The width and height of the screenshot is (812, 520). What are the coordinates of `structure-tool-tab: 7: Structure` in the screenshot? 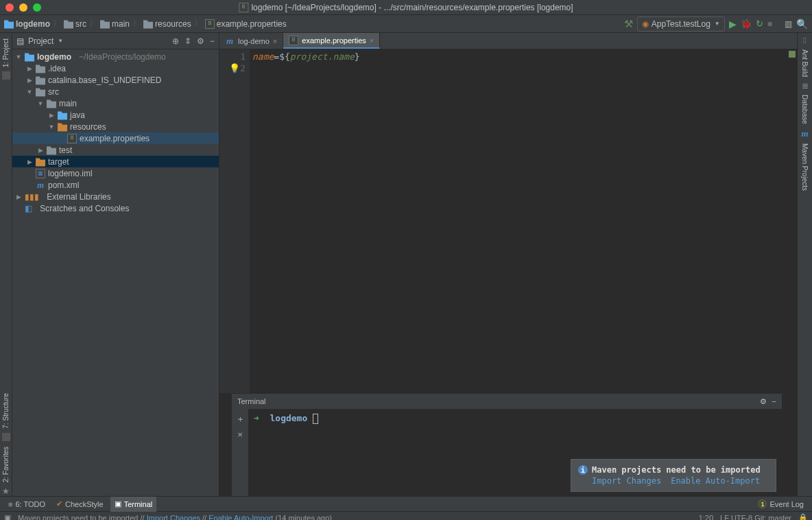 It's located at (5, 411).